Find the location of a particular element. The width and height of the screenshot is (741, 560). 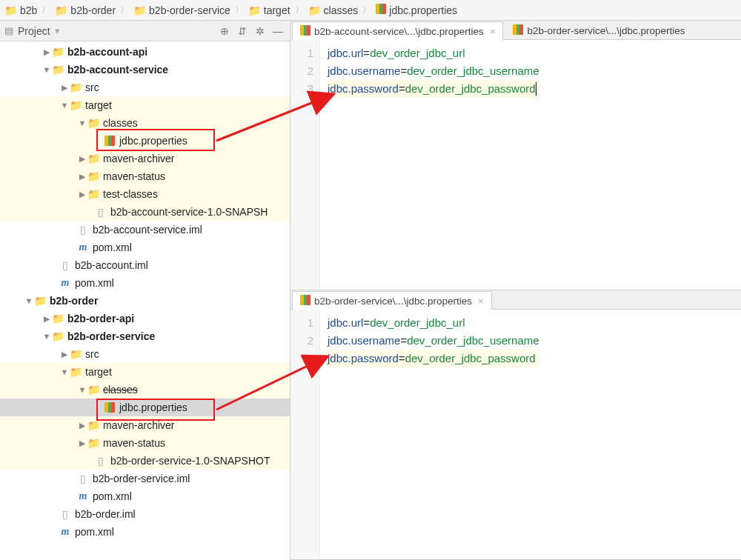

project-toolbar: ▤ Project ▾ ⊕ ⇵ ✲ — is located at coordinates (145, 31).